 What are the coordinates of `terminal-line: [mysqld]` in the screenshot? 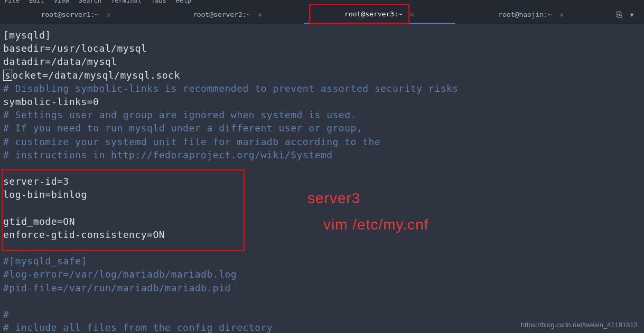 It's located at (322, 35).